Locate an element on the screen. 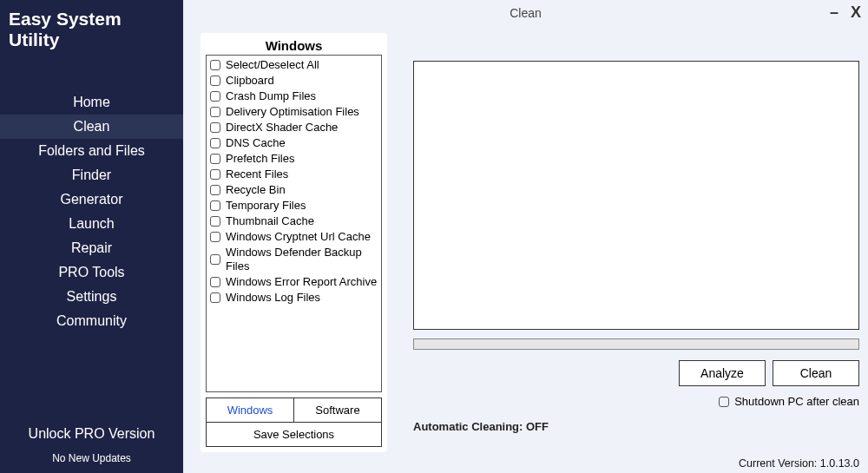 The image size is (868, 473). check-cryptnet-cache: Windows Cryptnet Url Cache is located at coordinates (293, 237).